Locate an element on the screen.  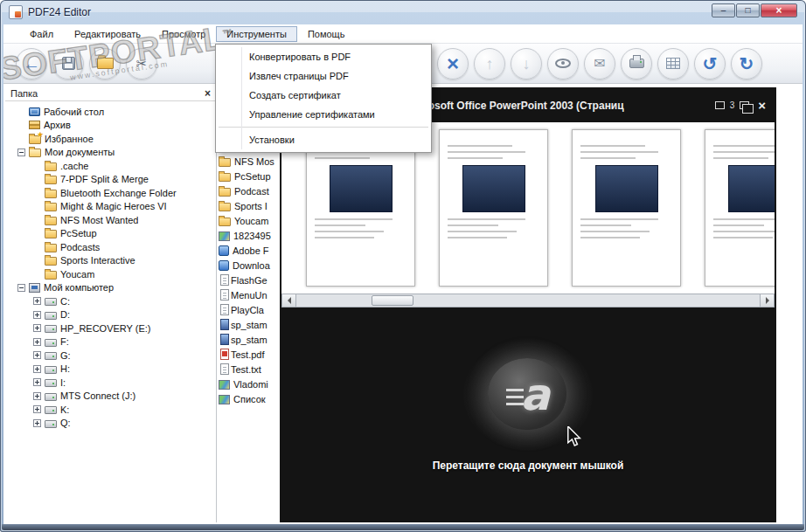
file-item: Vladomi is located at coordinates (248, 384).